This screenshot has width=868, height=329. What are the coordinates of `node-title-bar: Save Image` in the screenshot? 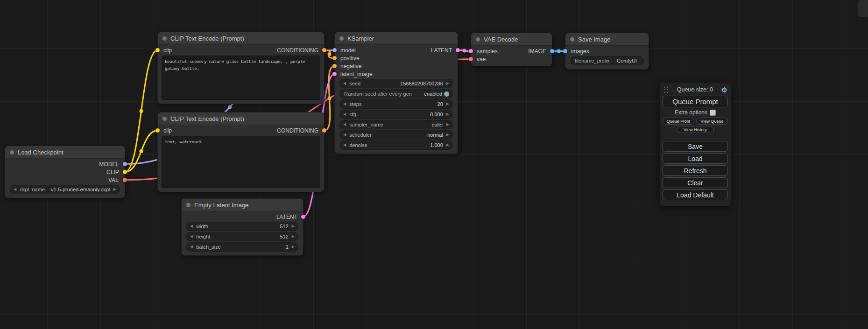 It's located at (607, 39).